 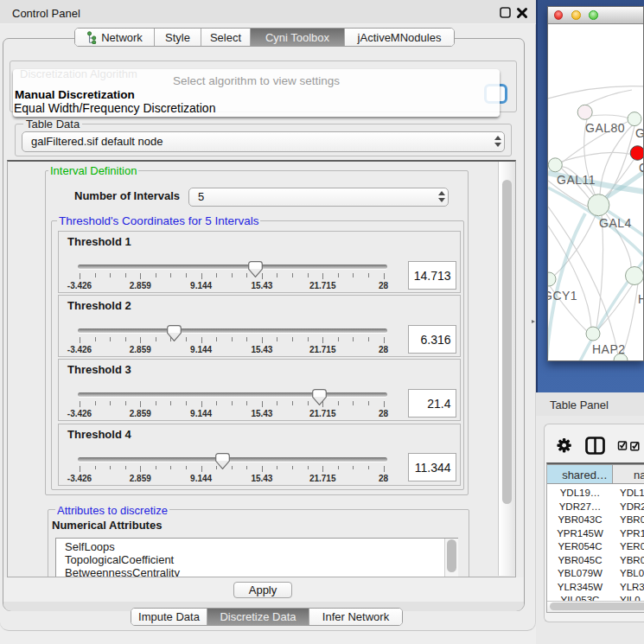 What do you see at coordinates (640, 133) in the screenshot?
I see `svg-text: GA` at bounding box center [640, 133].